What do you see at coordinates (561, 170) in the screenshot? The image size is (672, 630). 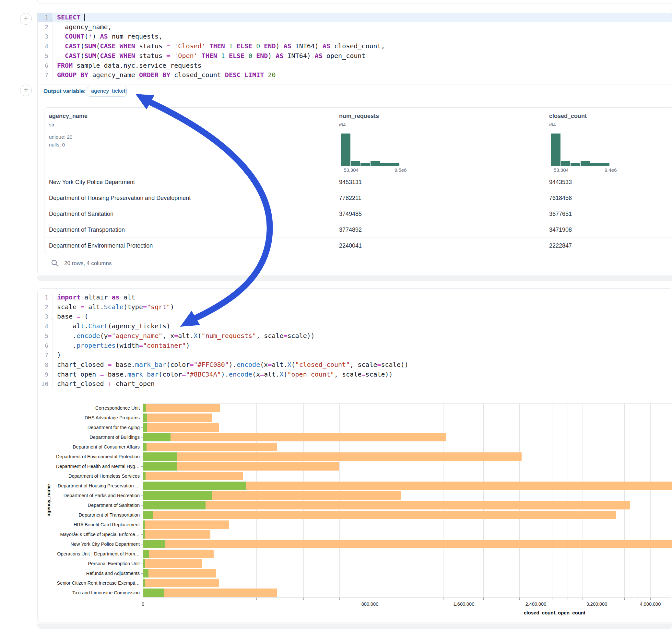 I see `histogram-min-label: 53,304` at bounding box center [561, 170].